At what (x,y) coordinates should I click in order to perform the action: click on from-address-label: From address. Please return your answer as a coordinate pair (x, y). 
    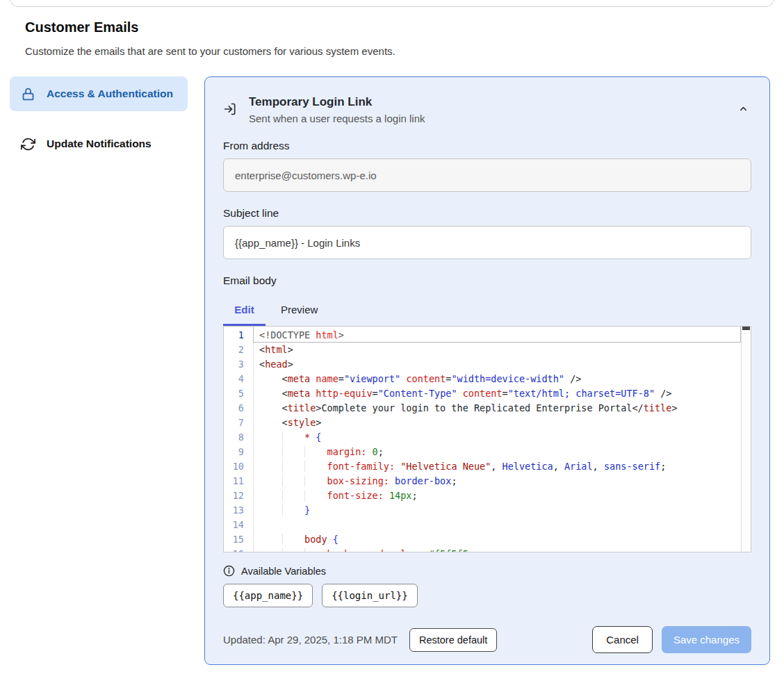
    Looking at the image, I should click on (487, 146).